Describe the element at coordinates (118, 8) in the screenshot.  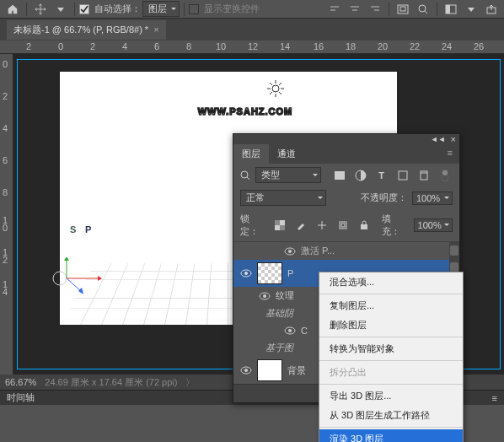
I see `auto-select-label: 自动选择：` at that location.